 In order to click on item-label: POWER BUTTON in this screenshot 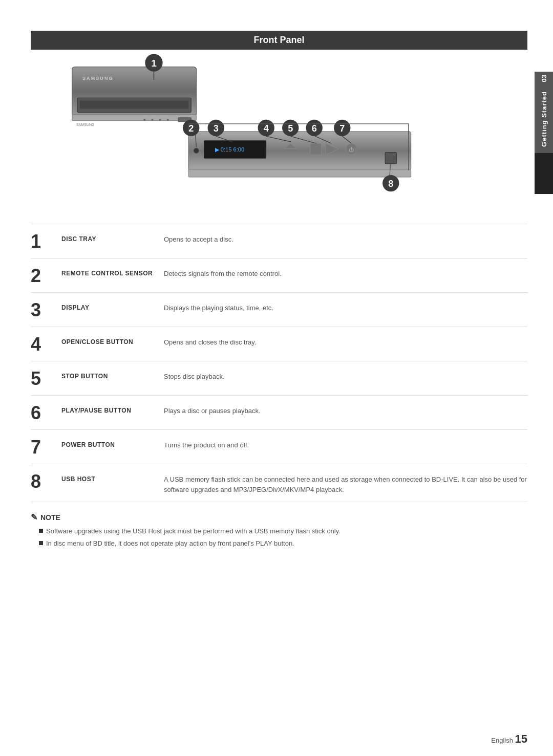, I will do `click(113, 443)`.